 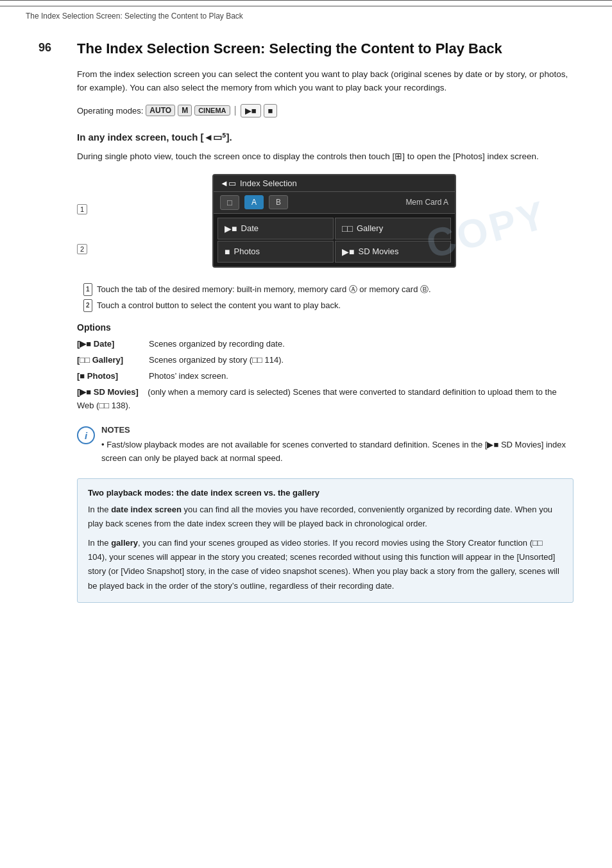 I want to click on mode-photo-icon: ■, so click(x=271, y=110).